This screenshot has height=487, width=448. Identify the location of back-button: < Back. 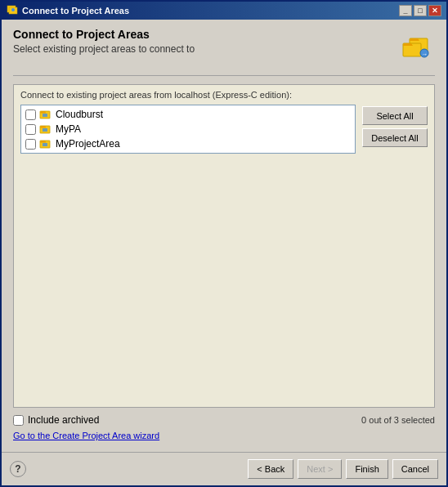
(271, 469).